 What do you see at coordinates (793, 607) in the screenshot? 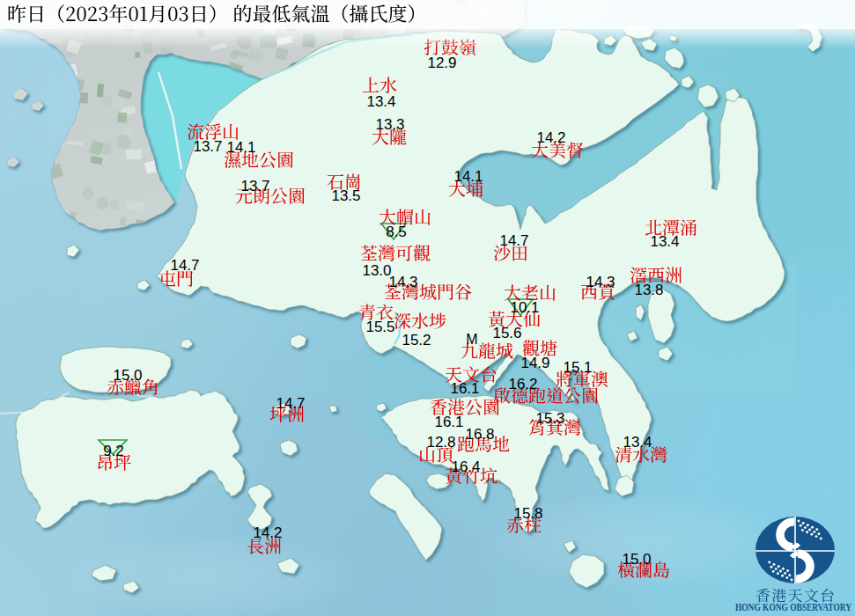
I see `svg-text: HONG KONG OBSERVATORY` at bounding box center [793, 607].